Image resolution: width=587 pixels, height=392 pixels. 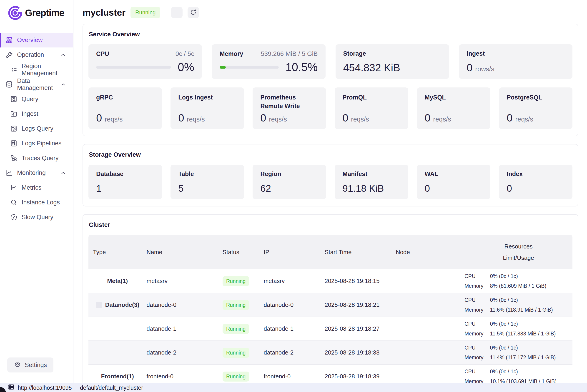 What do you see at coordinates (536, 98) in the screenshot?
I see `postgresql-label: PostgreSQL` at bounding box center [536, 98].